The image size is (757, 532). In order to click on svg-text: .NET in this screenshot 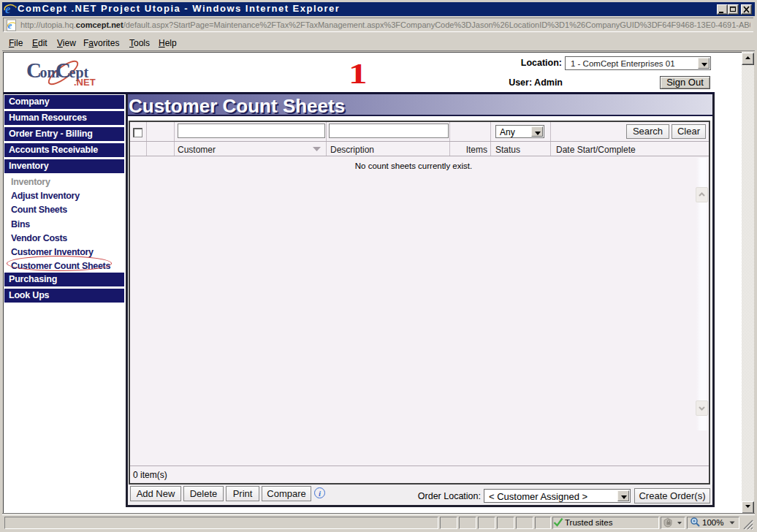, I will do `click(85, 82)`.